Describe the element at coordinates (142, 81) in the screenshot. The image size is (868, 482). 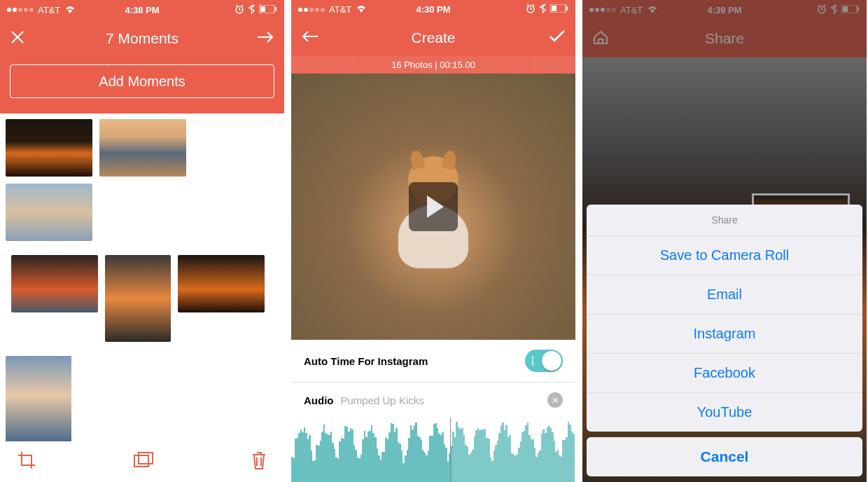
I see `add-moments-button: Add Moments` at that location.